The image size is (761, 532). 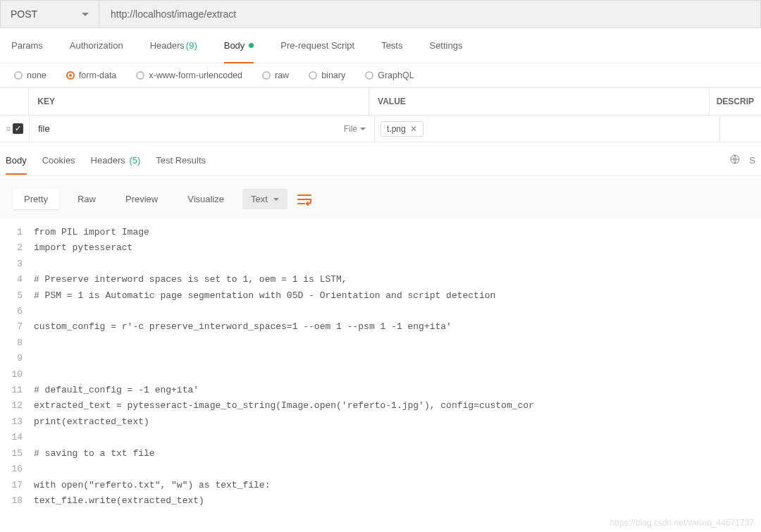 I want to click on view-raw: Raw, so click(x=87, y=199).